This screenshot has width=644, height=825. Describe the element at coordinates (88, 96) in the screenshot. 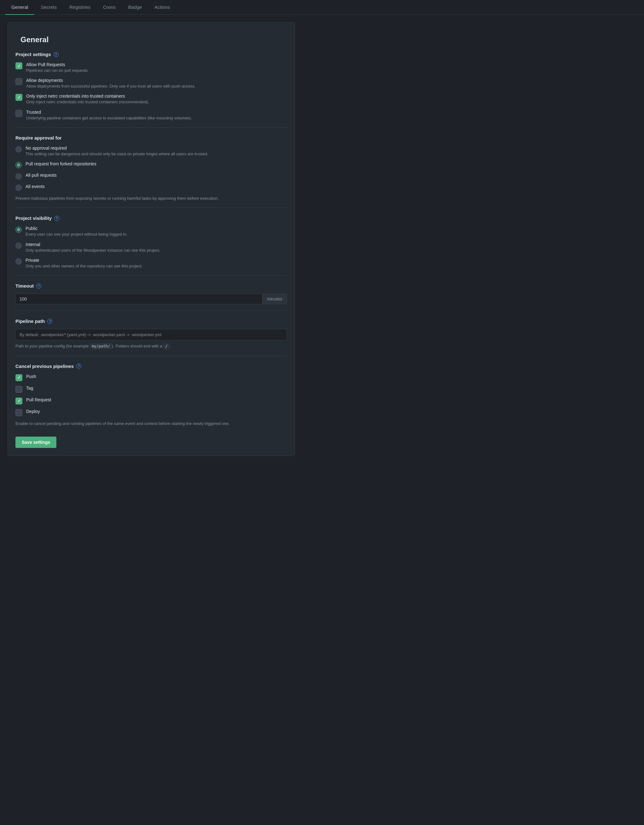

I see `option-label-only-inject-netrc: Only inject netrc credentials into trust…` at that location.